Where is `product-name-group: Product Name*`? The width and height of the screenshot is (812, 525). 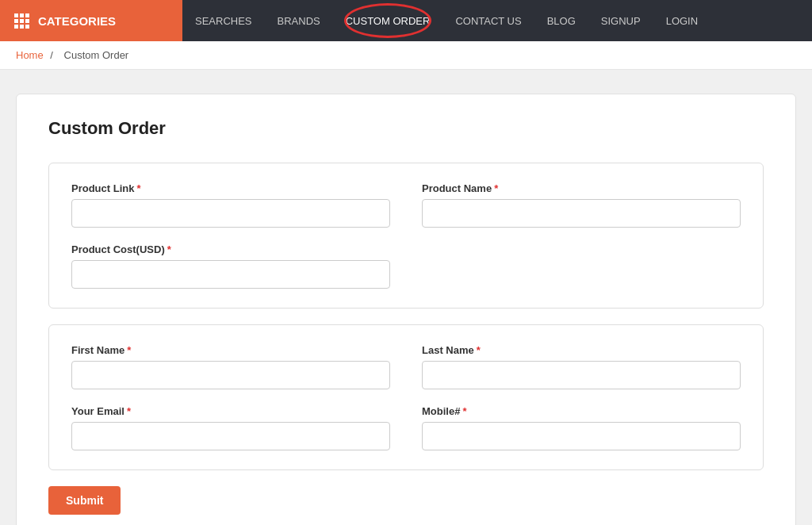 product-name-group: Product Name* is located at coordinates (581, 205).